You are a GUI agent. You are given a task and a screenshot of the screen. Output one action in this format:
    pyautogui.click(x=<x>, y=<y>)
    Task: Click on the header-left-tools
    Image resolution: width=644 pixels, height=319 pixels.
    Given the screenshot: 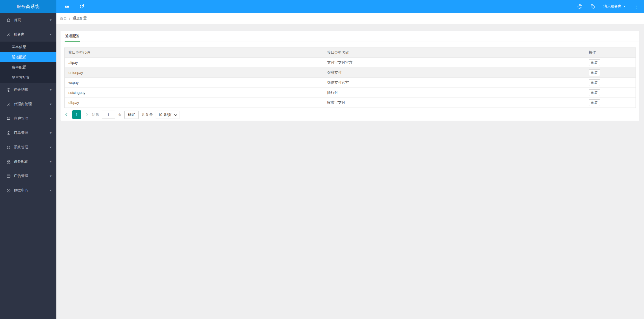 What is the action you would take?
    pyautogui.click(x=74, y=6)
    